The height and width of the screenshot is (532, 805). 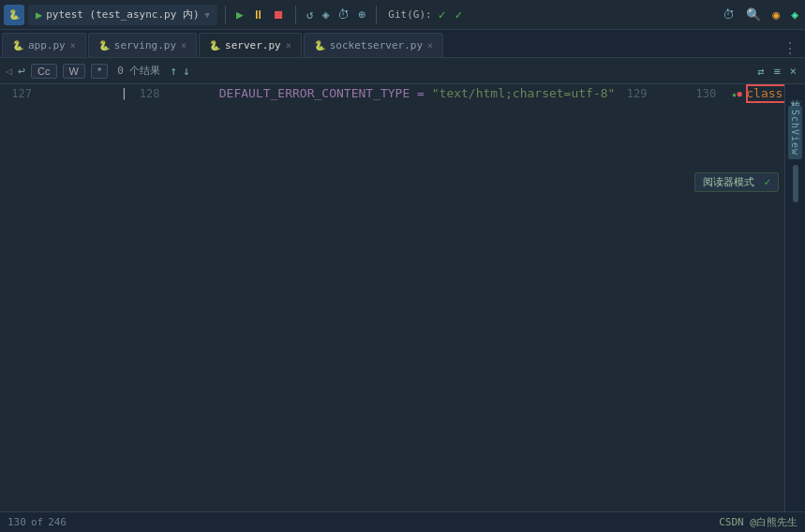 What do you see at coordinates (793, 71) in the screenshot?
I see `find-close-icon: ×` at bounding box center [793, 71].